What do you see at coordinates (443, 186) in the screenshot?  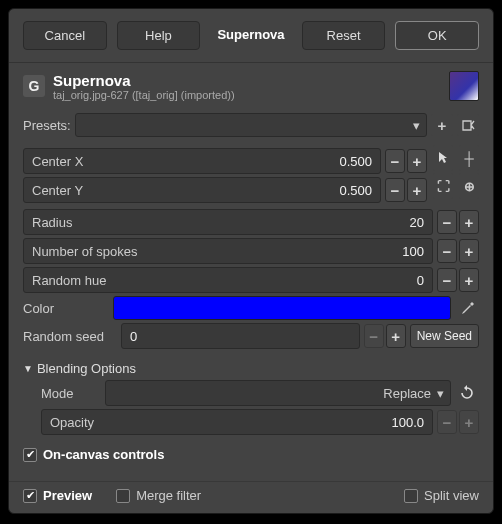 I see `link-icon: ⛶` at bounding box center [443, 186].